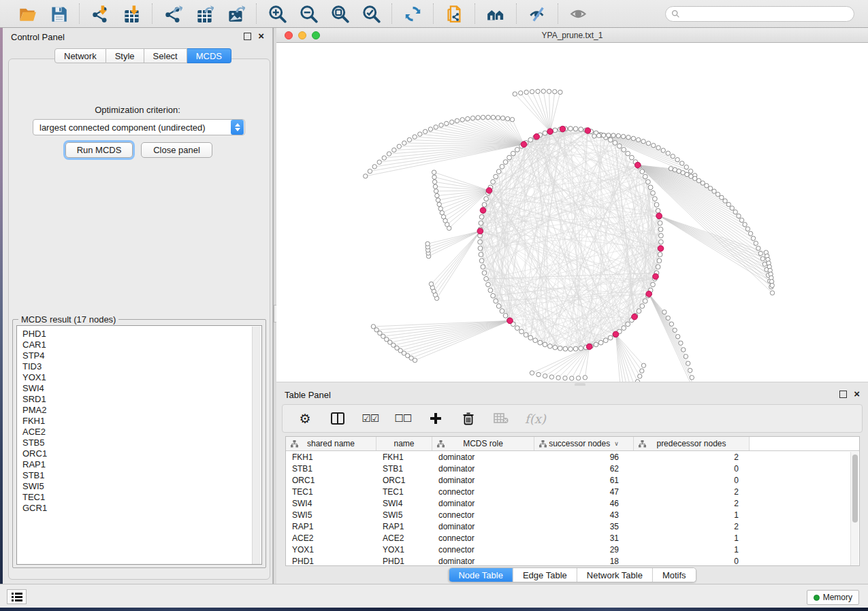 This screenshot has height=611, width=868. Describe the element at coordinates (142, 334) in the screenshot. I see `result-item: PHD1` at that location.